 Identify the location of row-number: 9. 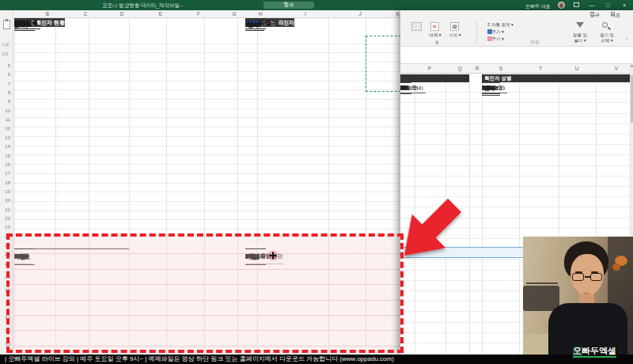
(5, 101).